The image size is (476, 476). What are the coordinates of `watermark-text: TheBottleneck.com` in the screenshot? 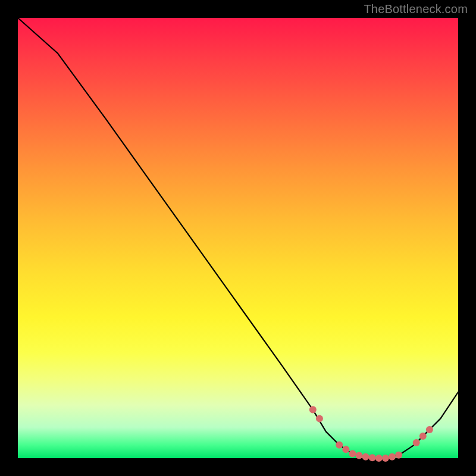 It's located at (415, 10).